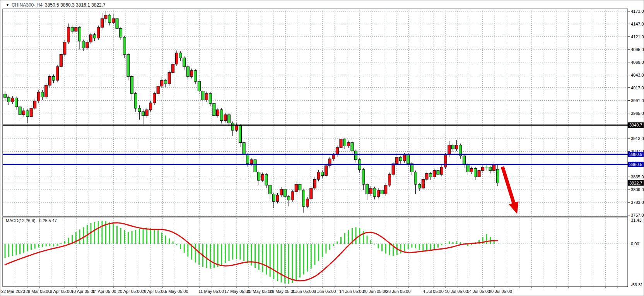 The width and height of the screenshot is (644, 296). Describe the element at coordinates (47, 221) in the screenshot. I see `macd-indicator-values: -0.25 5.47` at that location.